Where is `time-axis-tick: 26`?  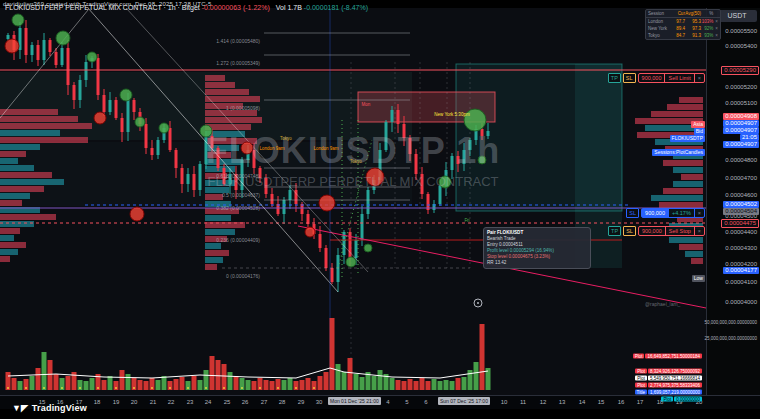
time-axis-tick: 26 is located at coordinates (246, 402).